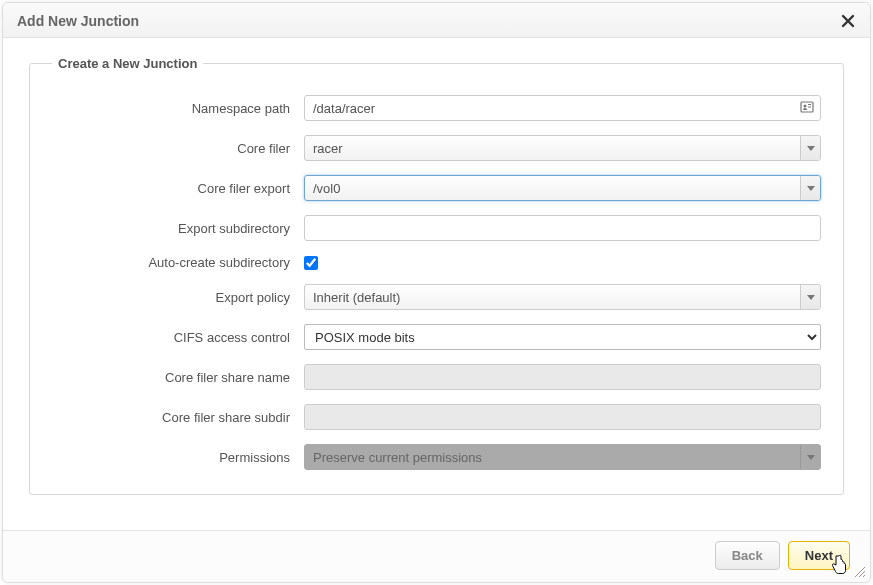 The width and height of the screenshot is (873, 585). What do you see at coordinates (178, 262) in the screenshot?
I see `label-auto-create: Auto-create subdirectory` at bounding box center [178, 262].